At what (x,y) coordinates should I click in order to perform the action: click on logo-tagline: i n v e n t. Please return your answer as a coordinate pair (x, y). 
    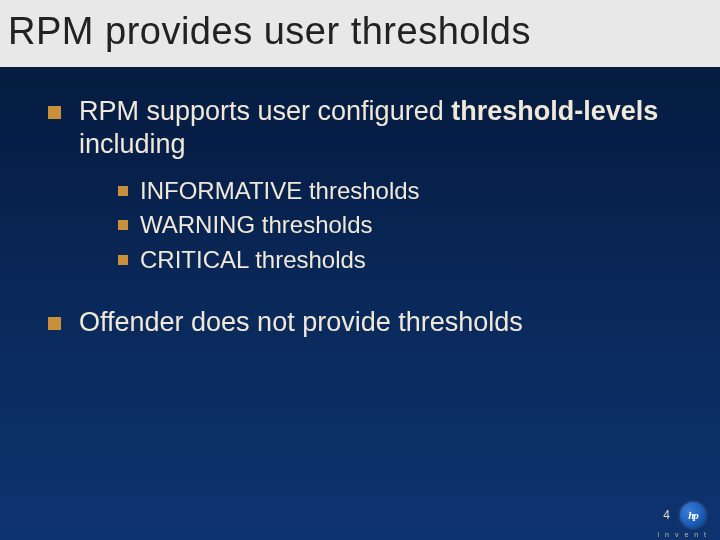
    Looking at the image, I should click on (683, 534).